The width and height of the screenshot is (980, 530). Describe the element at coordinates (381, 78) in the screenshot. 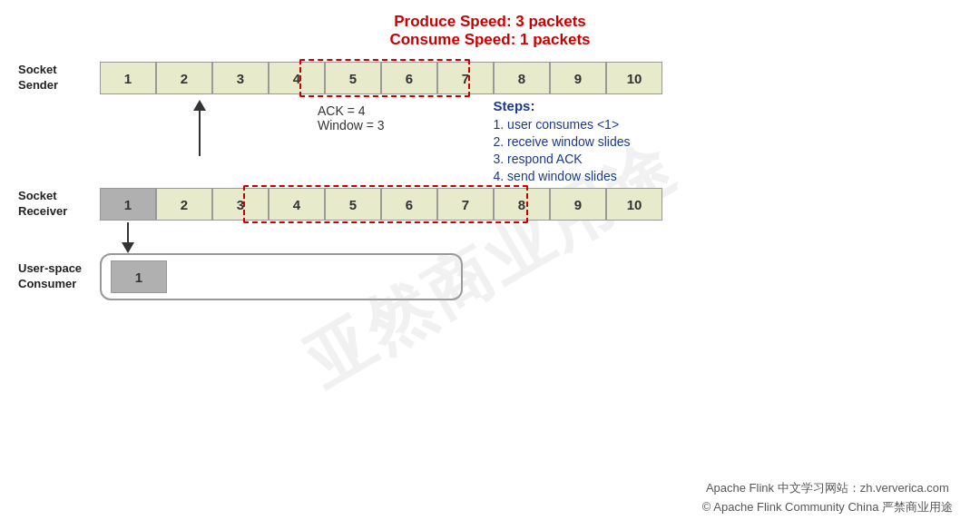

I see `sender-packets: 12345678910` at that location.